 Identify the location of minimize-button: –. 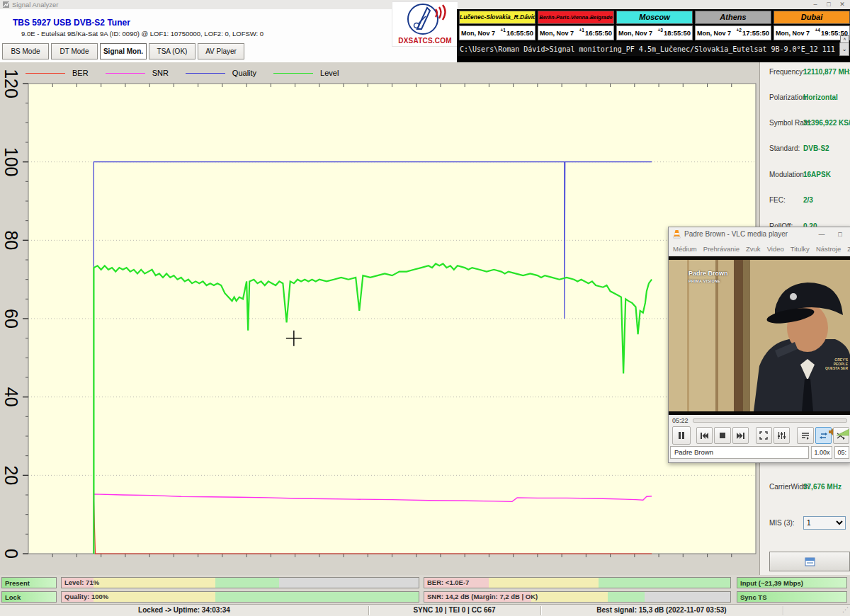
(815, 4).